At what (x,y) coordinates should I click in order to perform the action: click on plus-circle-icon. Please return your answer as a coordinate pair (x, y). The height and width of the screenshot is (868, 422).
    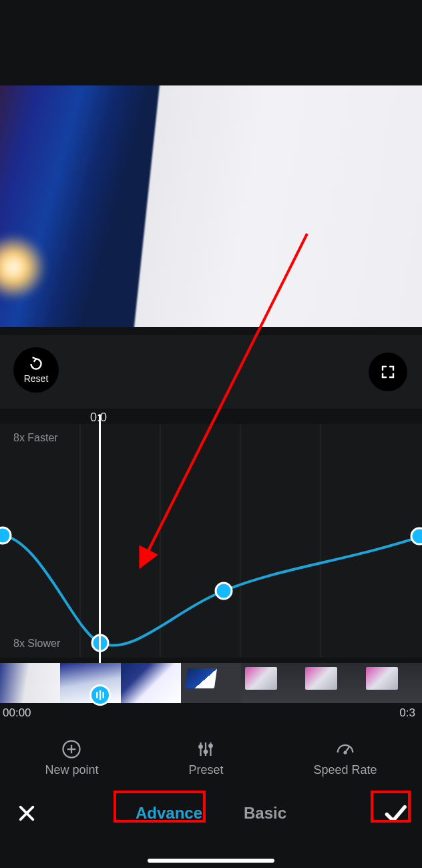
    Looking at the image, I should click on (71, 749).